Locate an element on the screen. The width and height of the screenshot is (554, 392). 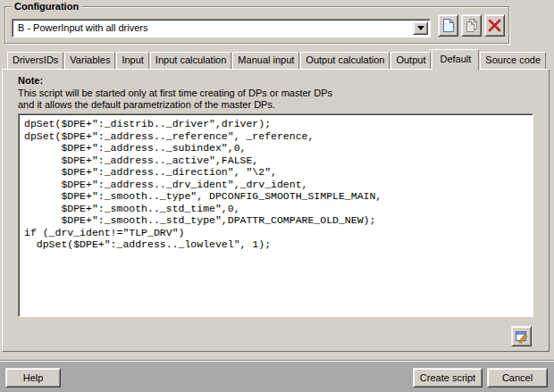
tab-driversids: DriversIDs is located at coordinates (36, 61).